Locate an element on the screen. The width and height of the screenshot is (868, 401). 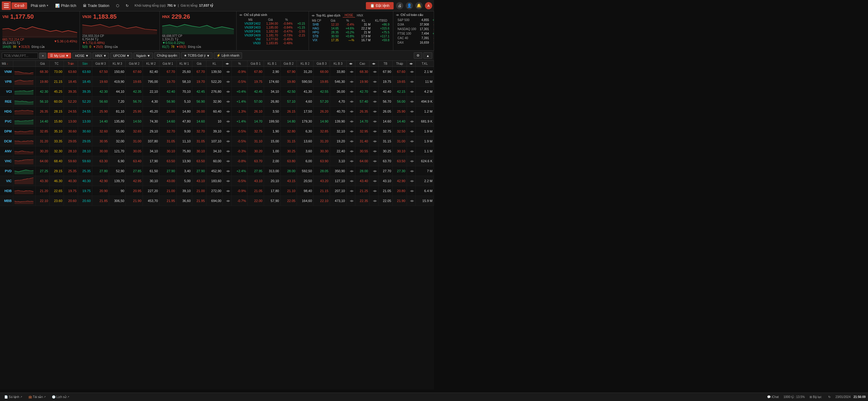
tab-phaisinh: Phái sinh ▼ is located at coordinates (40, 6).